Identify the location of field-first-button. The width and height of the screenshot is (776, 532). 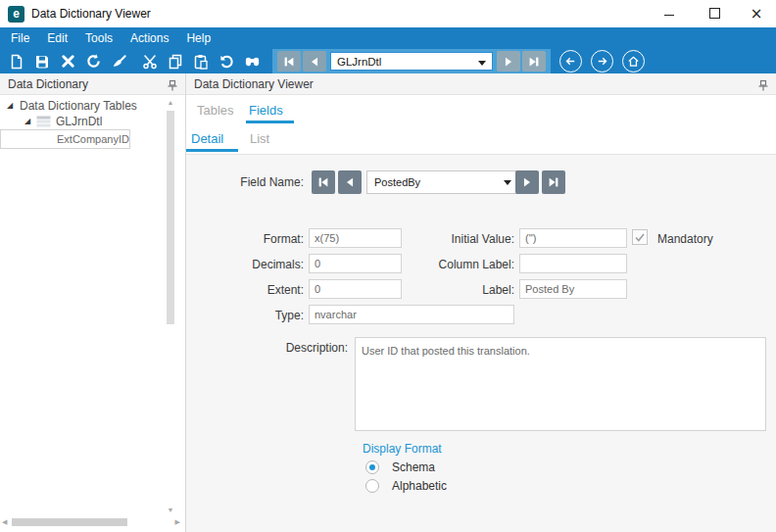
(323, 182).